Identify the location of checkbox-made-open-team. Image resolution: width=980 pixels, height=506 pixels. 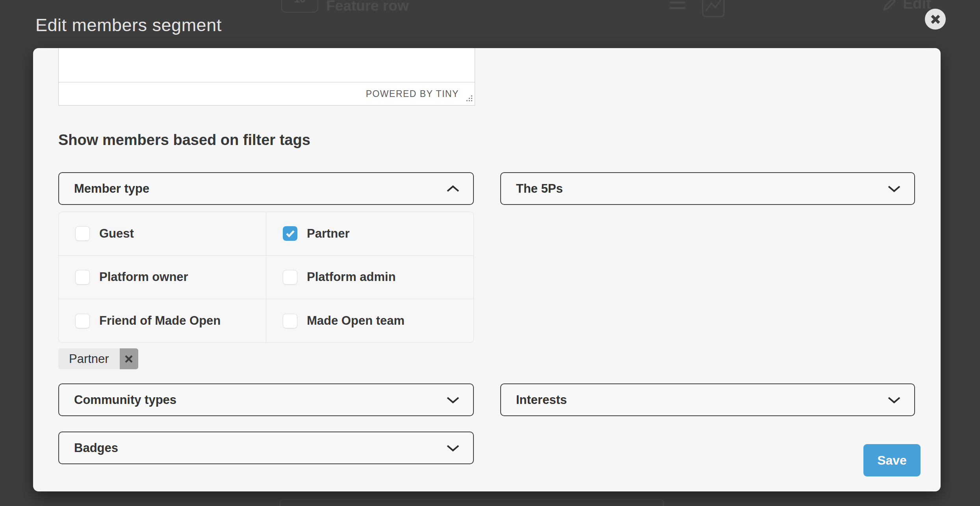
(290, 321).